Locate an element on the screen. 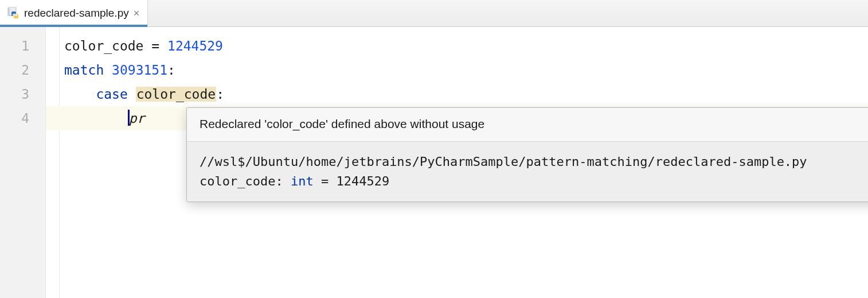 This screenshot has width=868, height=298. declaration-signature: color_code: int = 1244529 is located at coordinates (503, 181).